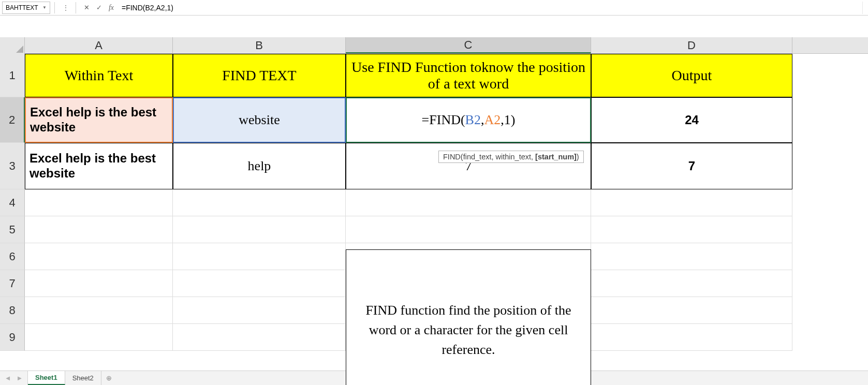  Describe the element at coordinates (109, 378) in the screenshot. I see `add-sheet-button: ⊕` at that location.